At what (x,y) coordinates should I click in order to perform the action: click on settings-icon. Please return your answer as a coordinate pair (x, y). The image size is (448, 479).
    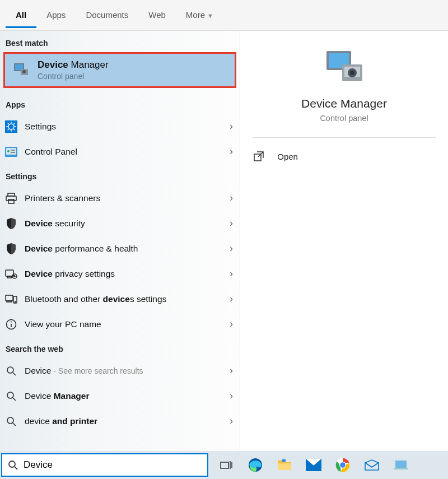
    Looking at the image, I should click on (11, 127).